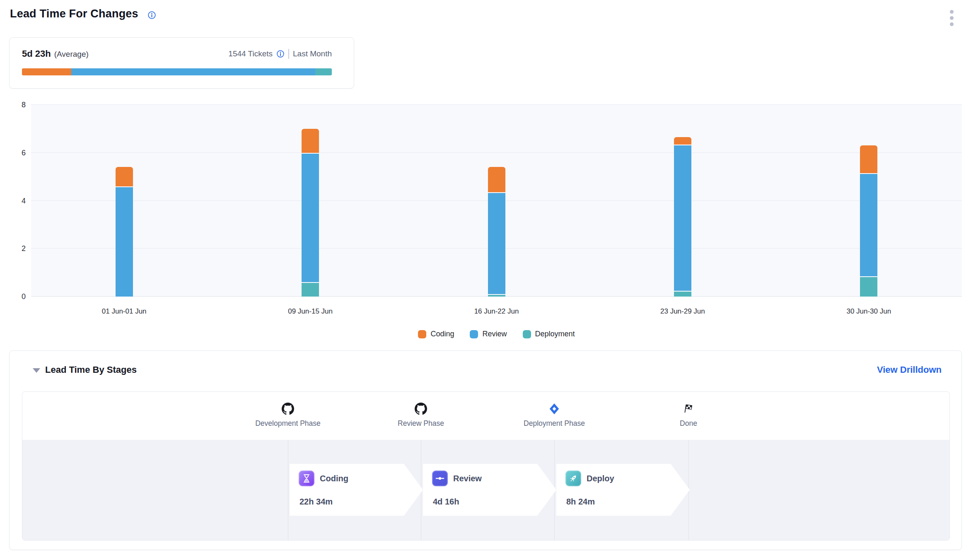  Describe the element at coordinates (601, 479) in the screenshot. I see `stage-label: Deploy` at that location.